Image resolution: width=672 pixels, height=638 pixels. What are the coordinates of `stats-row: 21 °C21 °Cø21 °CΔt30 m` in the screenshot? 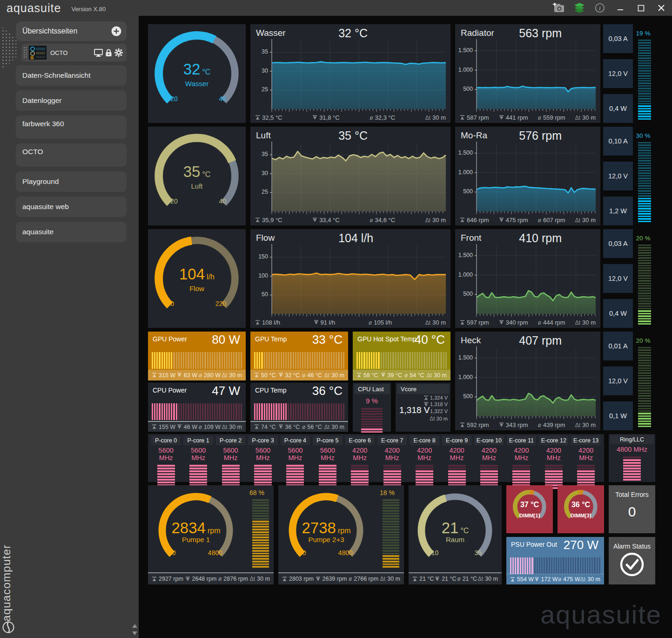 It's located at (455, 578).